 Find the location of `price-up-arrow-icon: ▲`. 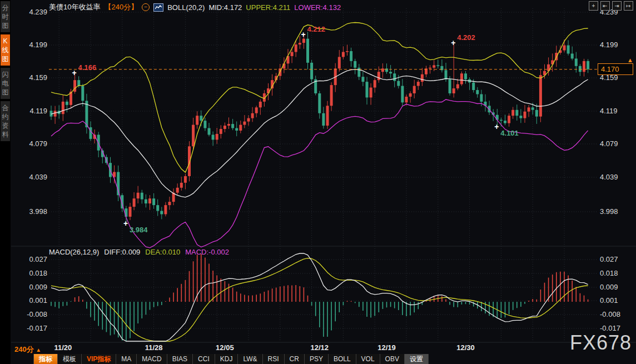

price-up-arrow-icon: ▲ is located at coordinates (630, 60).